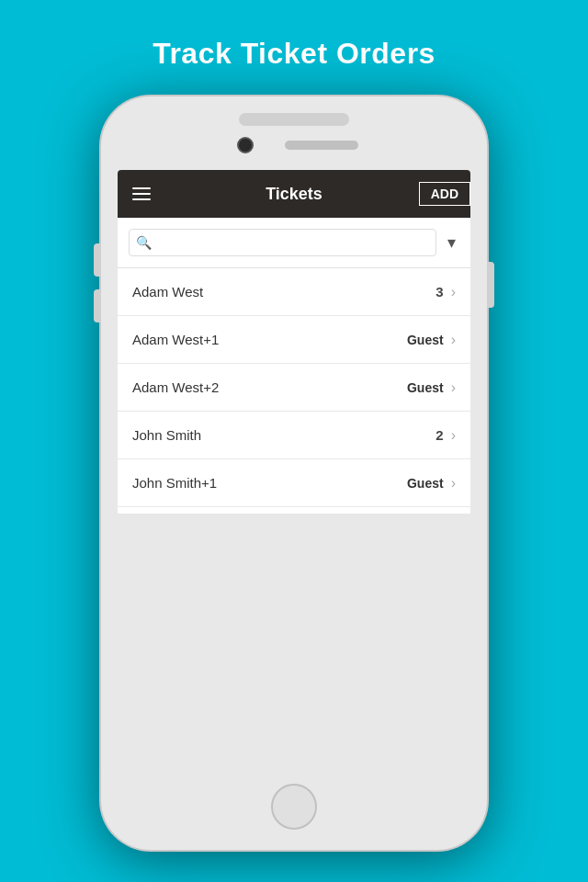 The height and width of the screenshot is (882, 588). What do you see at coordinates (294, 195) in the screenshot?
I see `nav-title: Tickets` at bounding box center [294, 195].